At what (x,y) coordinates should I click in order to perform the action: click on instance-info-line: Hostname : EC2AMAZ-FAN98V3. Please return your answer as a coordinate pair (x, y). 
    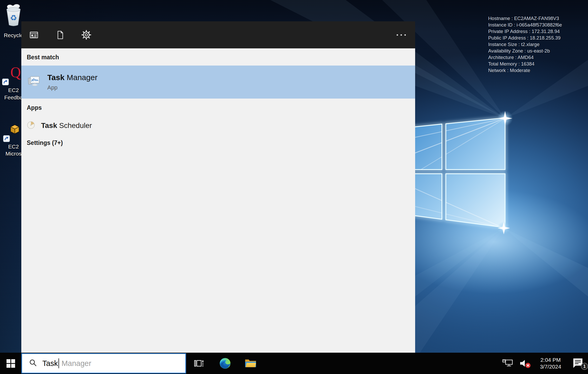
    Looking at the image, I should click on (525, 18).